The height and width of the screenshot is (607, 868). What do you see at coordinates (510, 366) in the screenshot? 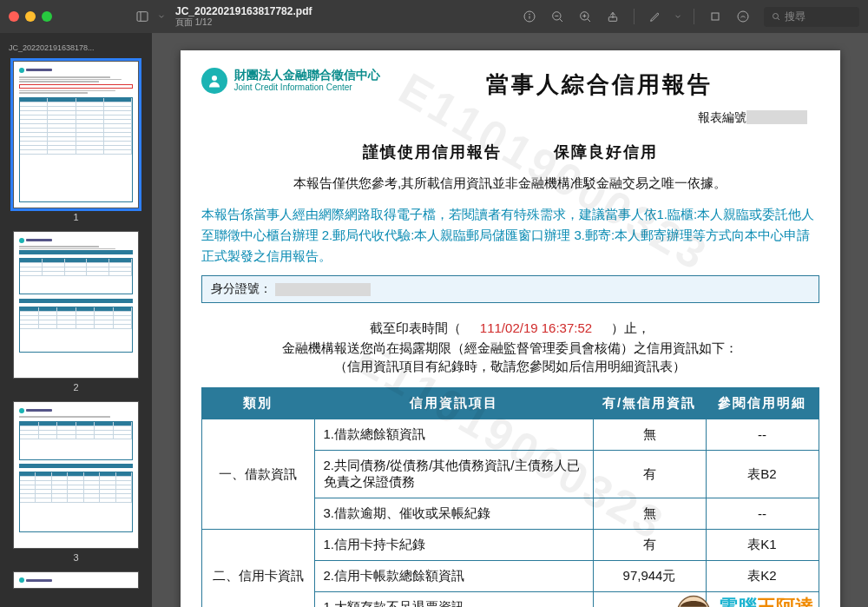
I see `note-line-2: （信用資訊項目有紀錄時，敬請您參閱如后信用明細資訊表）` at bounding box center [510, 366].